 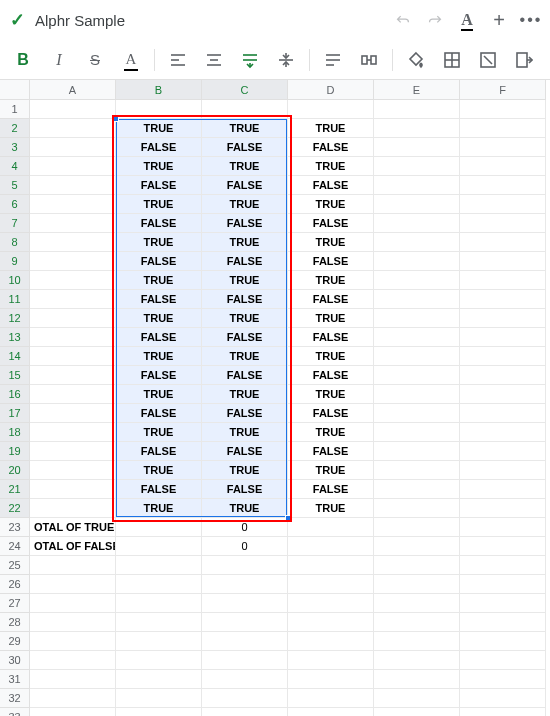 I want to click on cell-E11, so click(x=417, y=300).